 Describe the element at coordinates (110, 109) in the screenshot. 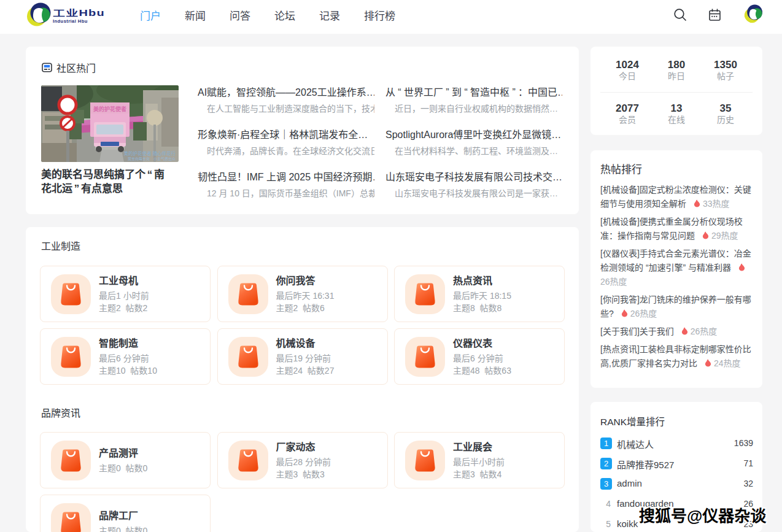

I see `svg-text: 美的护花使者` at that location.